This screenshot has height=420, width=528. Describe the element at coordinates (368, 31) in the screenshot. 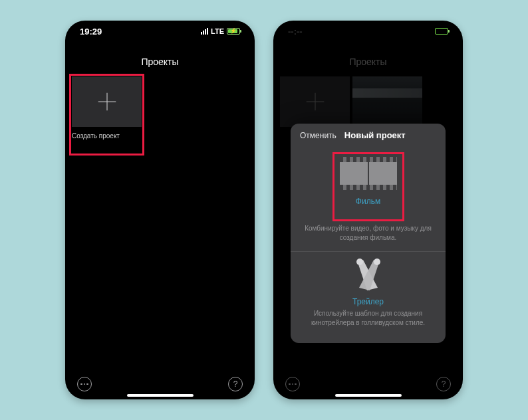

I see `status-bar: --:--` at that location.